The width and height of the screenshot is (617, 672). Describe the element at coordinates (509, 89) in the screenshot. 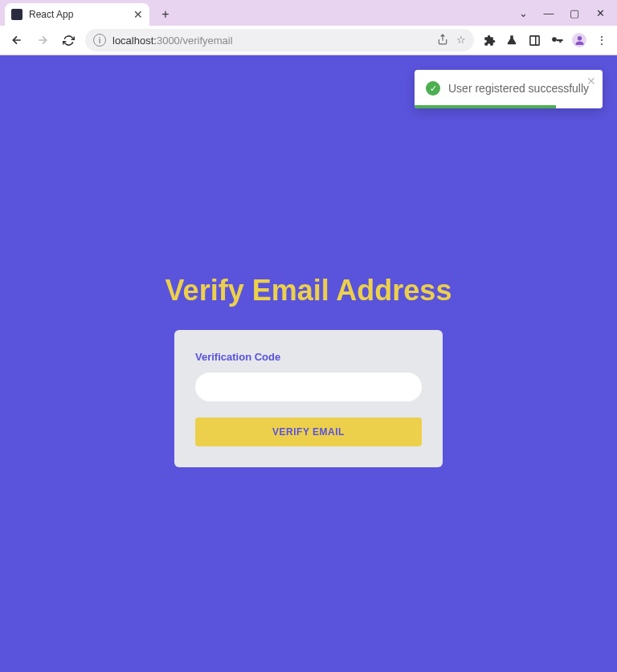

I see `success-toast: ✓ User registered successfully ✕` at that location.